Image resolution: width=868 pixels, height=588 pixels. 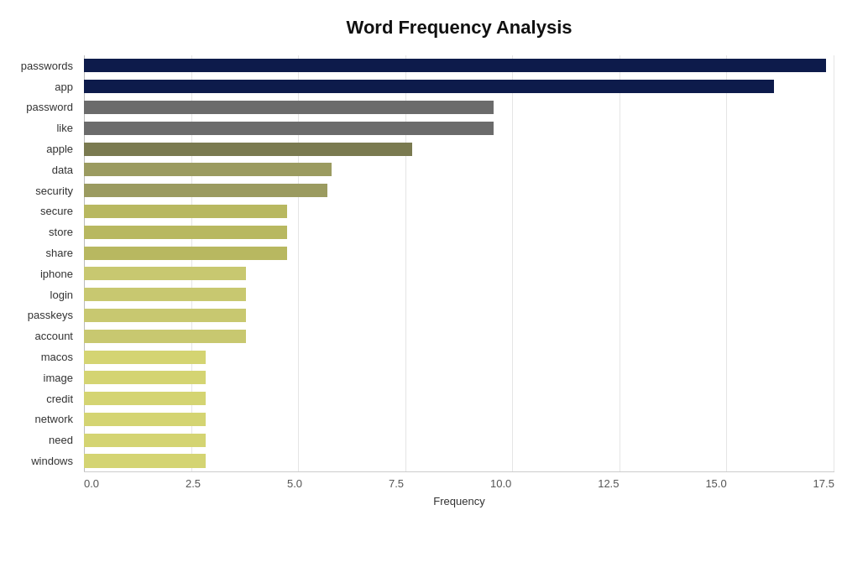 I want to click on bar-label: network, so click(x=57, y=419).